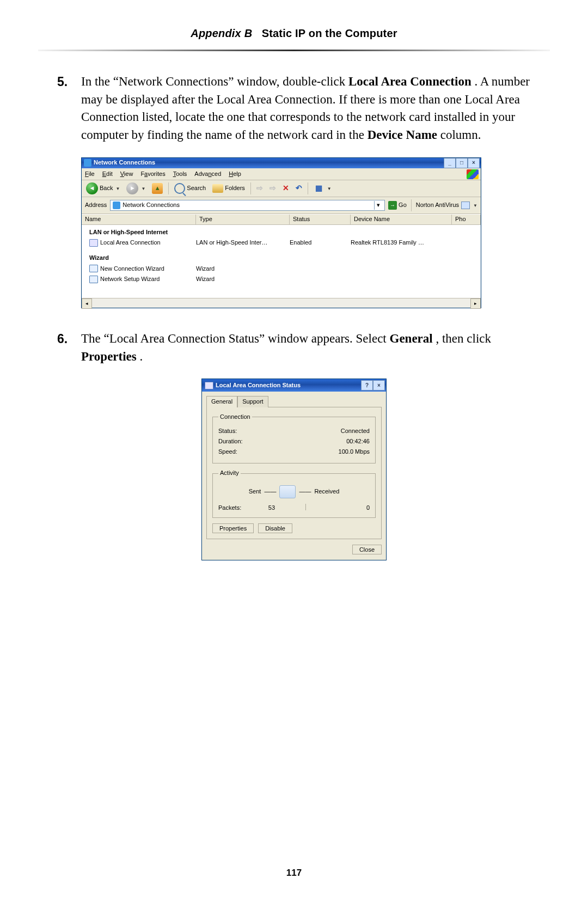  I want to click on go-label: Go, so click(403, 205).